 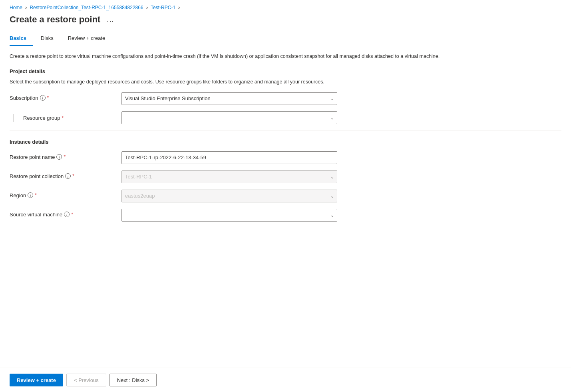 I want to click on region-label: Region, so click(x=18, y=196).